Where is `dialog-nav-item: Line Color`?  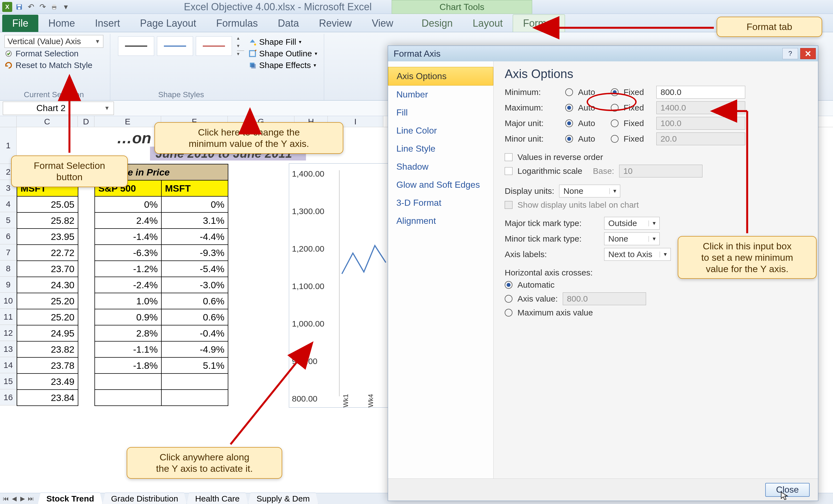
dialog-nav-item: Line Color is located at coordinates (441, 130).